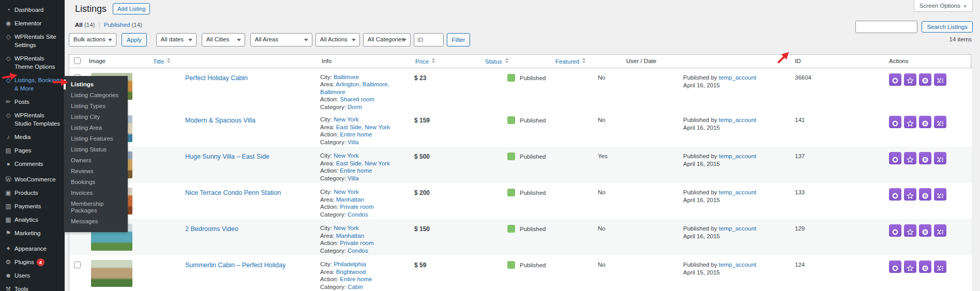  I want to click on submenu-item-listing-city: Listing City, so click(96, 117).